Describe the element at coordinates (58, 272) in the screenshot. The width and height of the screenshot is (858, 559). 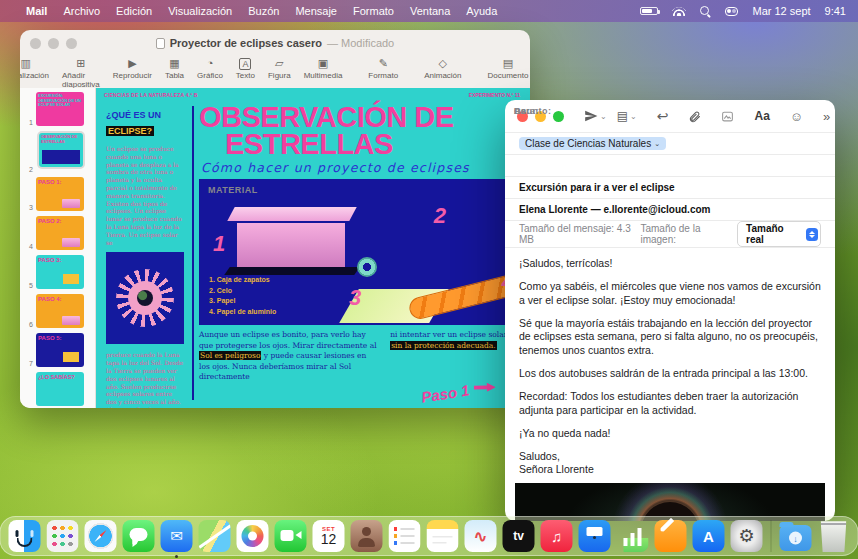
I see `slide-thumbnail-5: 5 PASO 3:` at that location.